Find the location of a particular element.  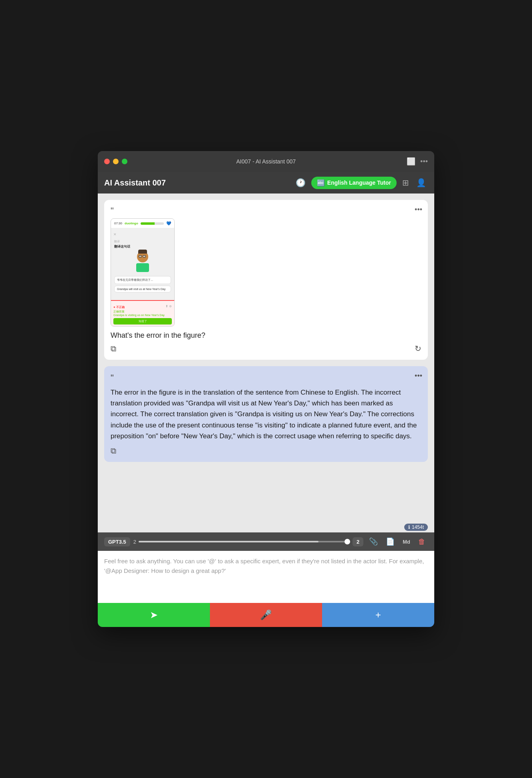

duo-share-icon: ⬆ ⊚ is located at coordinates (169, 306).